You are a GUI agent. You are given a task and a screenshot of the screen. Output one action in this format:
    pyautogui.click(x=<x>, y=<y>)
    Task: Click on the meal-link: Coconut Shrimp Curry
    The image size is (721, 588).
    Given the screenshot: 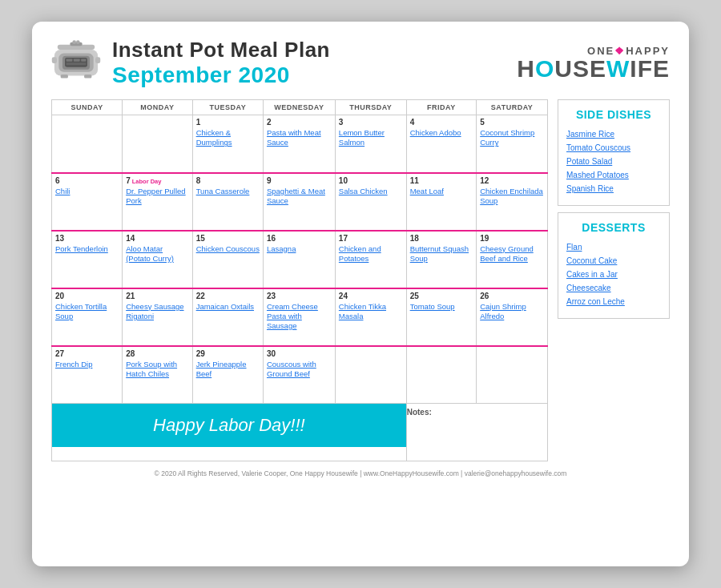 What is the action you would take?
    pyautogui.click(x=512, y=138)
    